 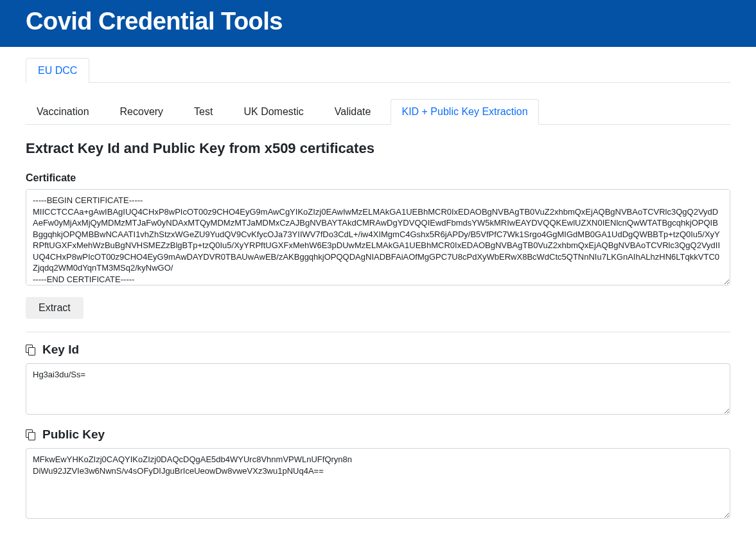 What do you see at coordinates (378, 22) in the screenshot?
I see `app-title: Covid Credential Tools` at bounding box center [378, 22].